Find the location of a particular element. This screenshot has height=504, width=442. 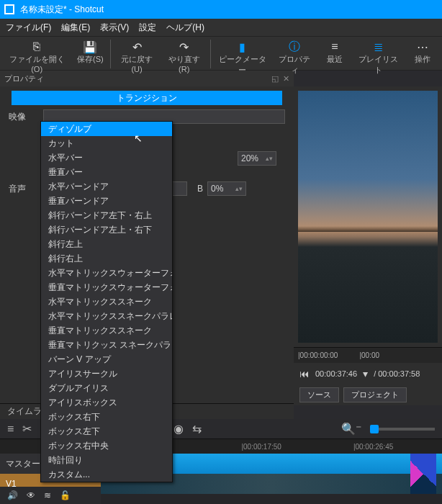

properties-panel-title: プロパティ is located at coordinates (24, 79).